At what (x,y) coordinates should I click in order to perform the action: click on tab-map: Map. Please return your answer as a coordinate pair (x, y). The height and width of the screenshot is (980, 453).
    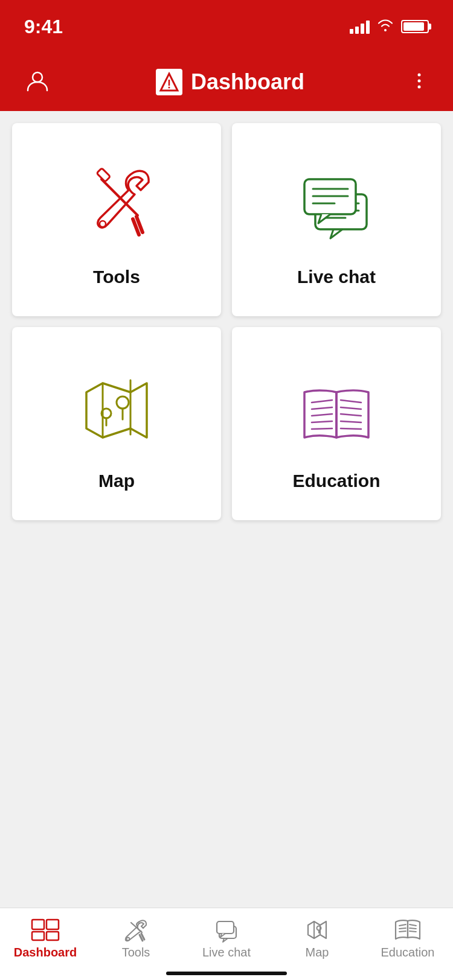
    Looking at the image, I should click on (317, 939).